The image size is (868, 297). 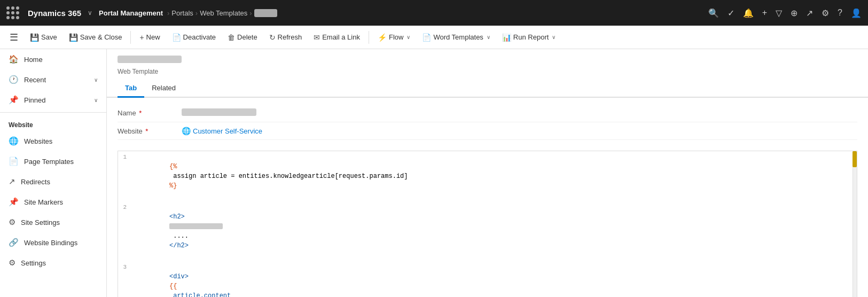 I want to click on circle-plus-icon: ⊕, so click(x=794, y=13).